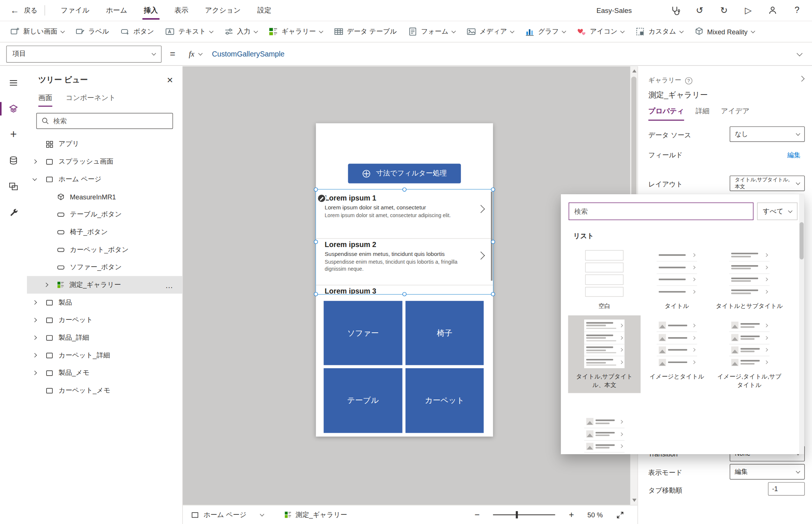 This screenshot has width=812, height=524. What do you see at coordinates (316, 242) in the screenshot?
I see `resize-handle-w` at bounding box center [316, 242].